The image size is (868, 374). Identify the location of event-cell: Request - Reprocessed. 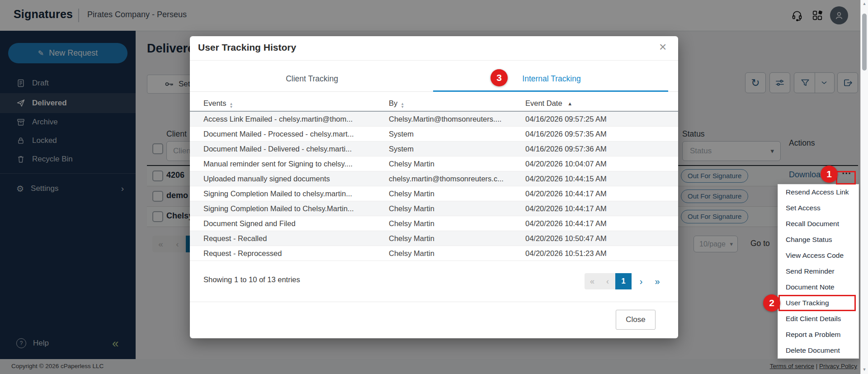
(242, 253).